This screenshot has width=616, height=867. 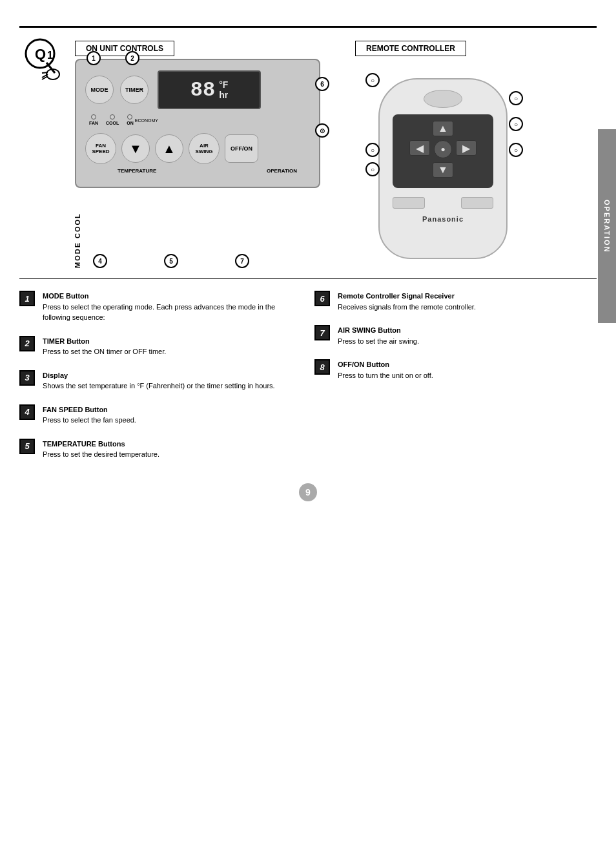 What do you see at coordinates (204, 149) in the screenshot?
I see `air-swing-button: AIR SWING` at bounding box center [204, 149].